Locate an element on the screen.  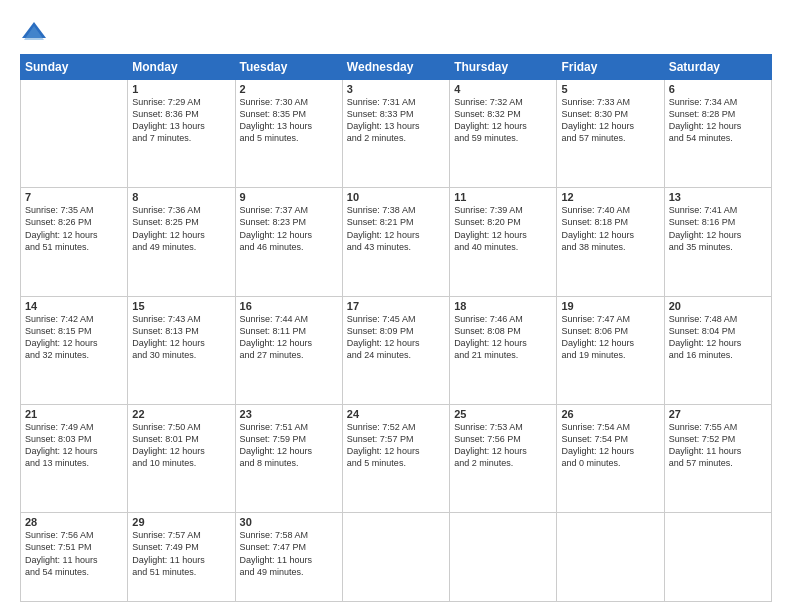
day-number: 17 is located at coordinates (396, 306).